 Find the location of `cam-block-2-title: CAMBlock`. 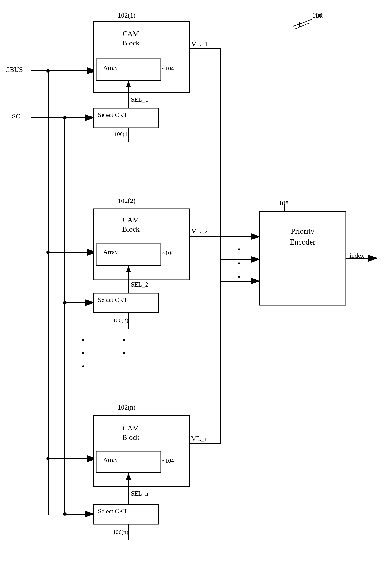

cam-block-2-title: CAMBlock is located at coordinates (131, 224).